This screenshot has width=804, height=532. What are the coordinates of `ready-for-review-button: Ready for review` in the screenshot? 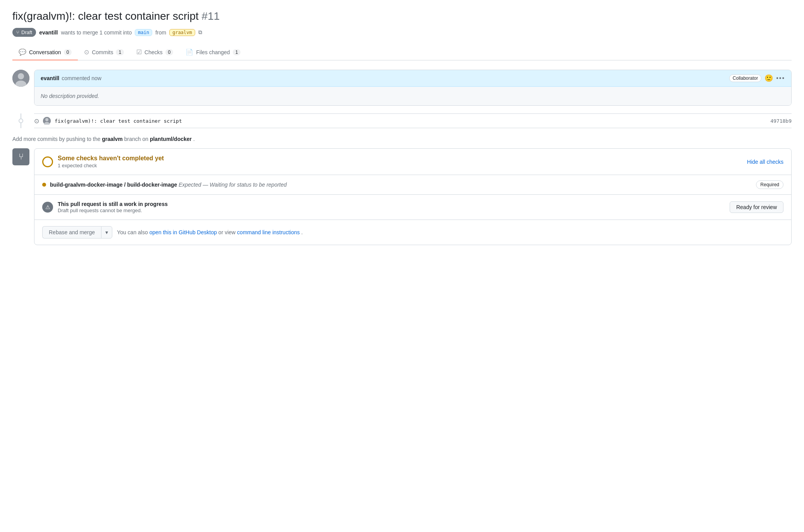 It's located at (757, 207).